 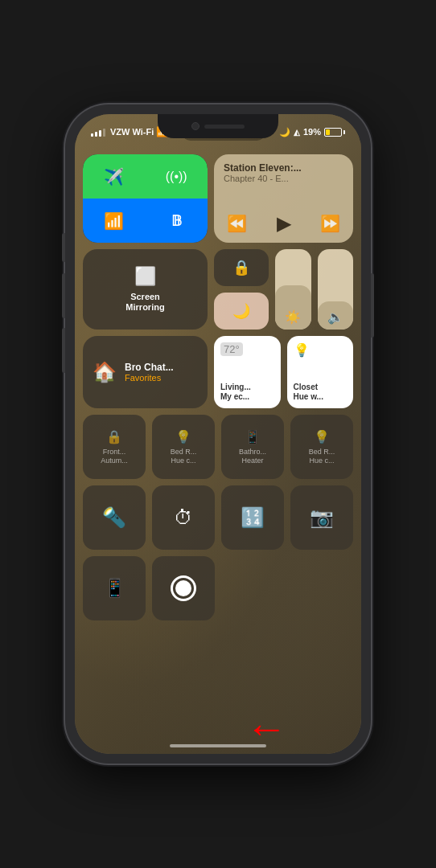 I want to click on remote-button: 📱, so click(x=114, y=588).